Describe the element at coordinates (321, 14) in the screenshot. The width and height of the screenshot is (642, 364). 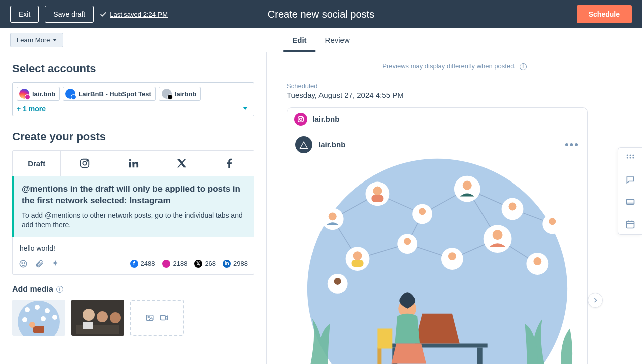
I see `top-bar: Exit Save draft Last saved 2:24 PM Creat…` at that location.